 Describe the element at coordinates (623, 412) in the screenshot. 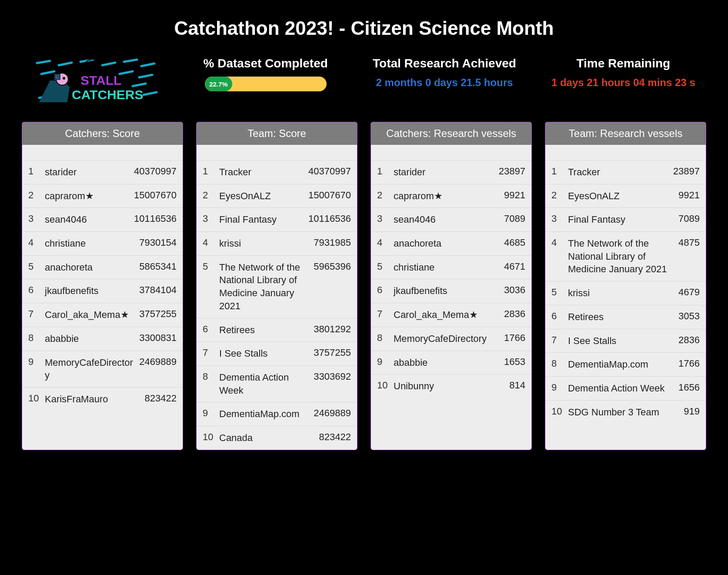

I see `row-name: SDG Number 3 Team` at that location.